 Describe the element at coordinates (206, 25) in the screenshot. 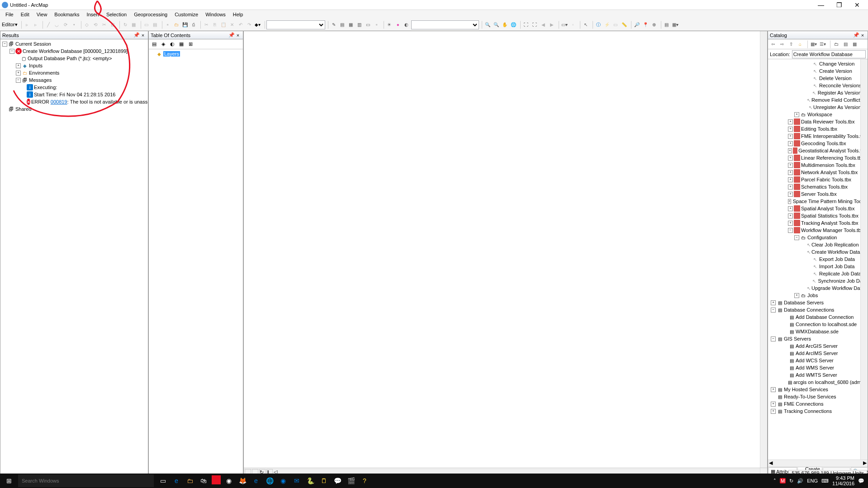

I see `cut-icon: ✂` at that location.